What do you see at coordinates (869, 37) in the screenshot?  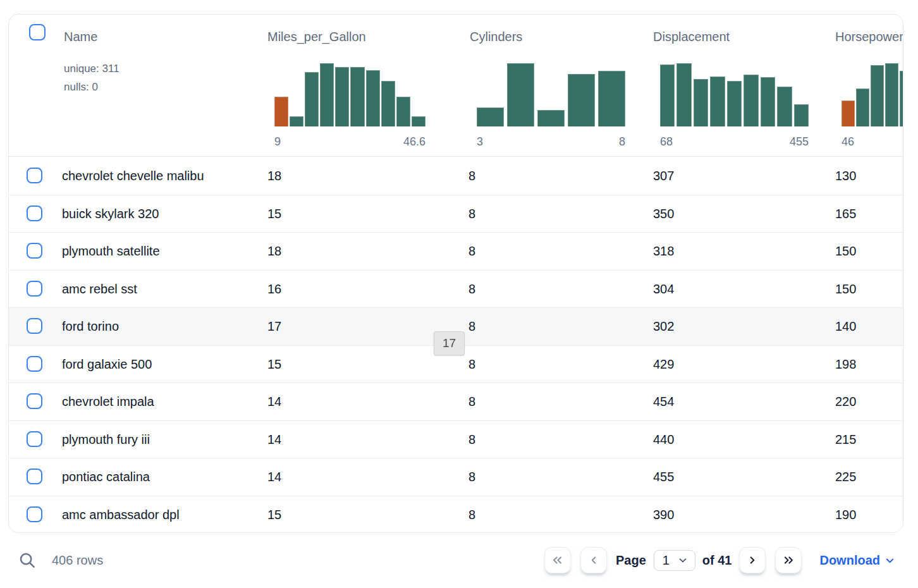 I see `column-label-horsepower: Horsepower` at bounding box center [869, 37].